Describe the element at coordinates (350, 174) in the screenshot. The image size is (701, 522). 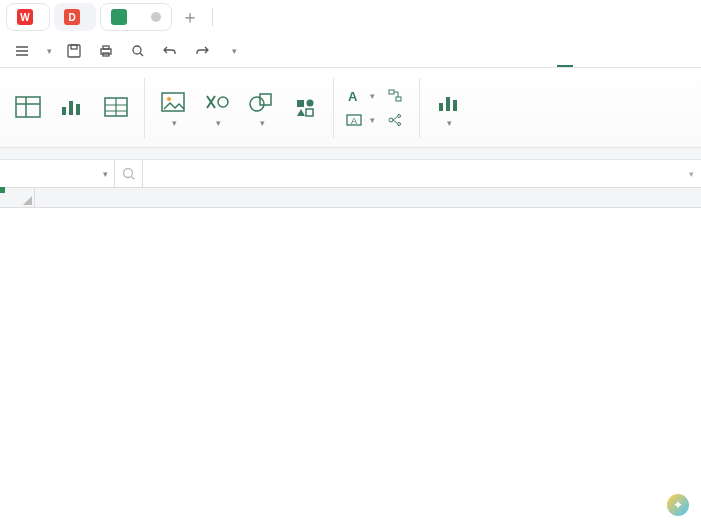
I see `formula-bar: ▾ ▾` at that location.